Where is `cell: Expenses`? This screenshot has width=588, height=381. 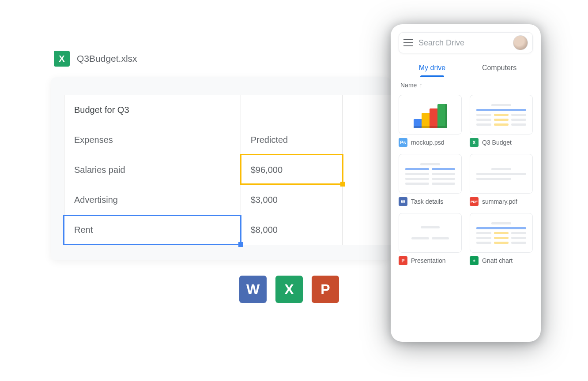 cell: Expenses is located at coordinates (153, 140).